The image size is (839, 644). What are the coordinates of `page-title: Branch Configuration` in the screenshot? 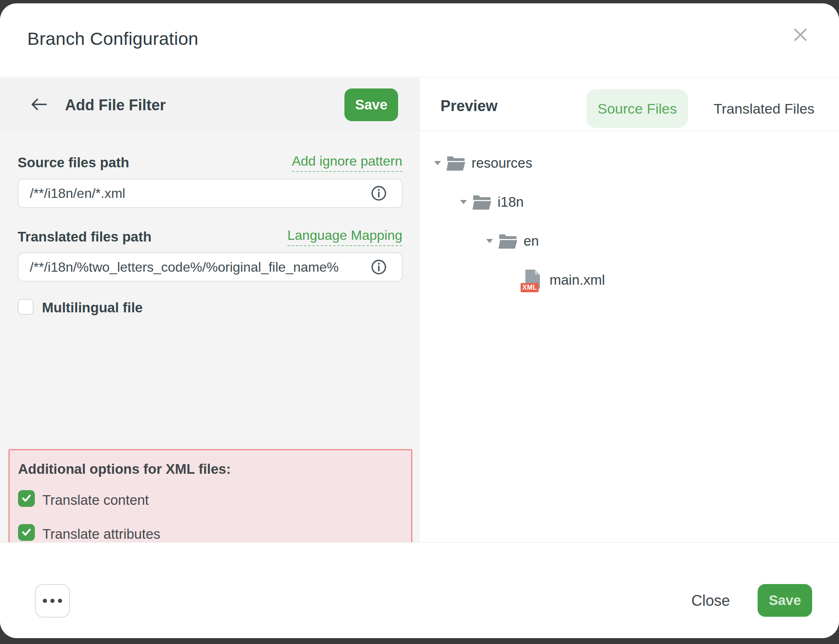 It's located at (113, 39).